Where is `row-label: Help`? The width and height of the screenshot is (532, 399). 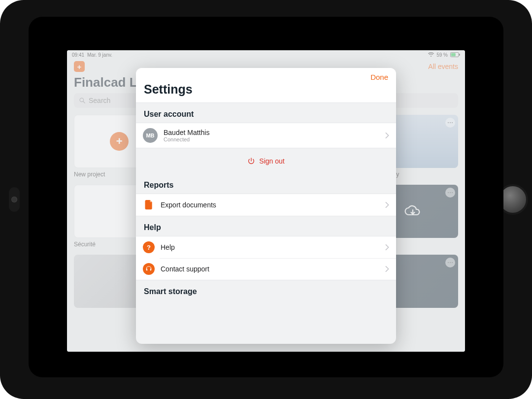 row-label: Help is located at coordinates (167, 247).